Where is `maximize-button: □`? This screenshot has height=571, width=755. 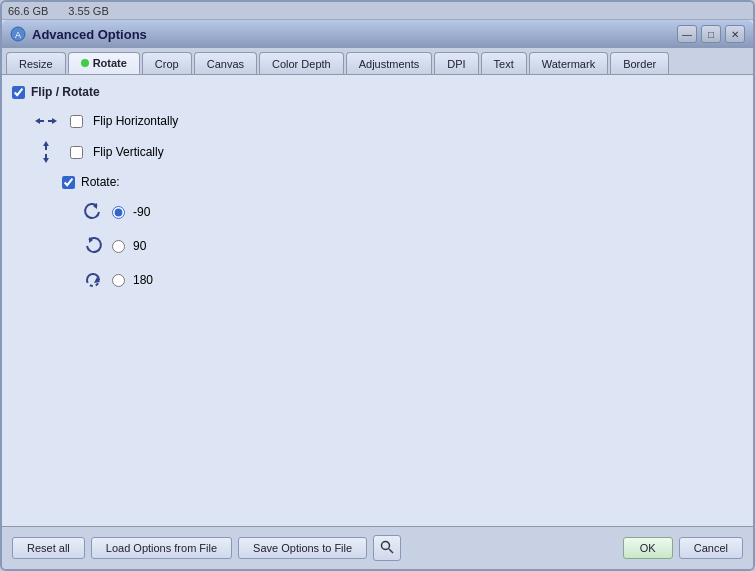
maximize-button: □ is located at coordinates (711, 34).